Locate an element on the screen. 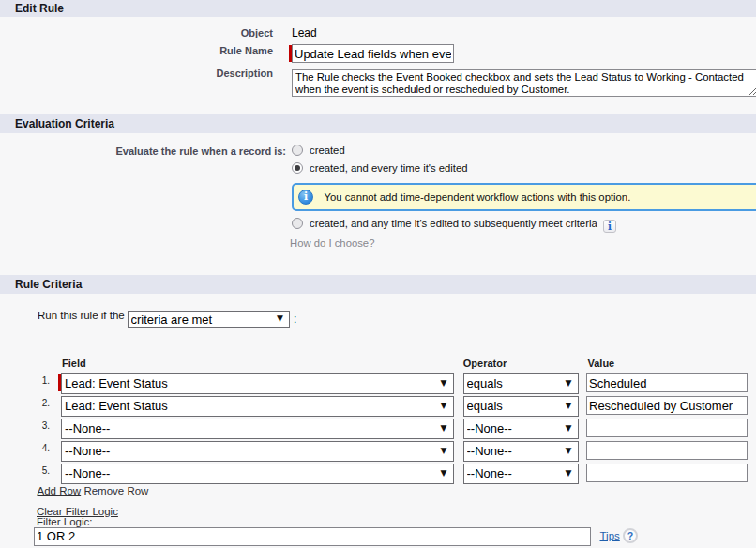 This screenshot has height=548, width=756. filter-logic-label: Filter Logic: is located at coordinates (64, 522).